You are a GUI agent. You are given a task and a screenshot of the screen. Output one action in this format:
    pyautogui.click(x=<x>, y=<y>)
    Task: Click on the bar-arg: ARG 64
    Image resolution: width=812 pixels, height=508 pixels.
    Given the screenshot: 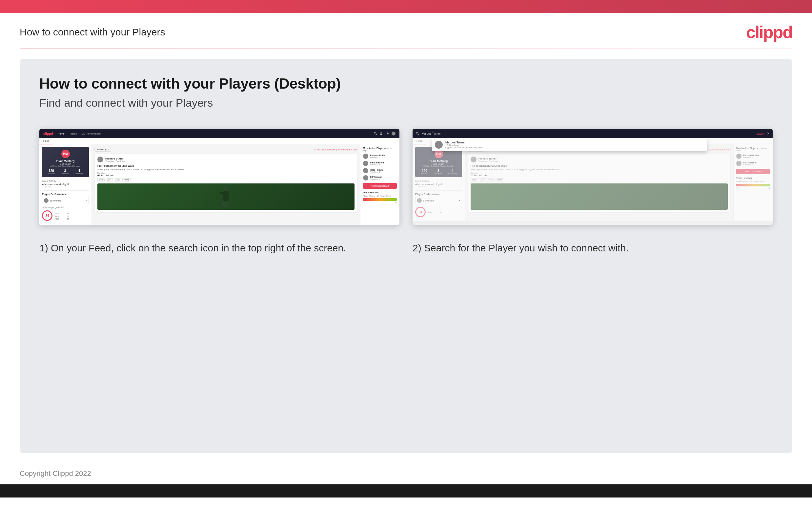 What is the action you would take?
    pyautogui.click(x=62, y=219)
    